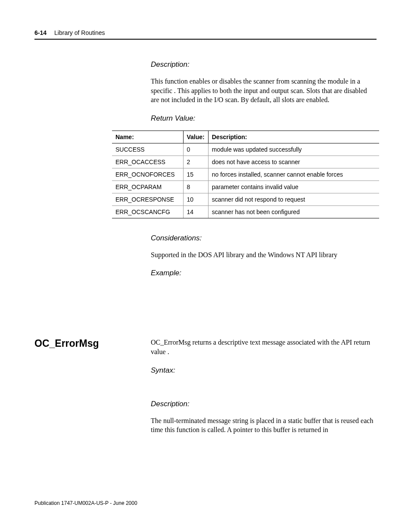  Describe the element at coordinates (264, 65) in the screenshot. I see `description-label: Description:` at that location.